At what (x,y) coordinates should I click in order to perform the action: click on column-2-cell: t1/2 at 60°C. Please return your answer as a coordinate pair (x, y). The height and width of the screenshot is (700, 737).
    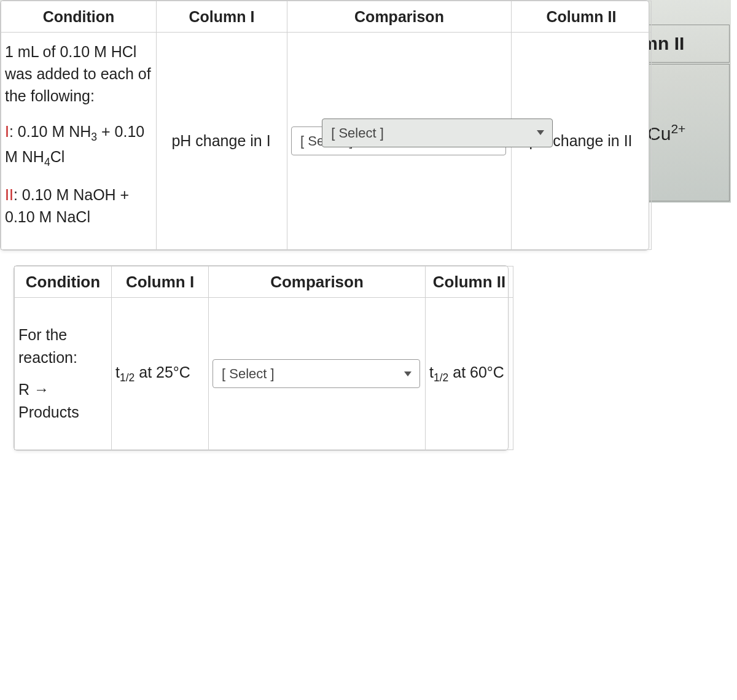
    Looking at the image, I should click on (469, 374).